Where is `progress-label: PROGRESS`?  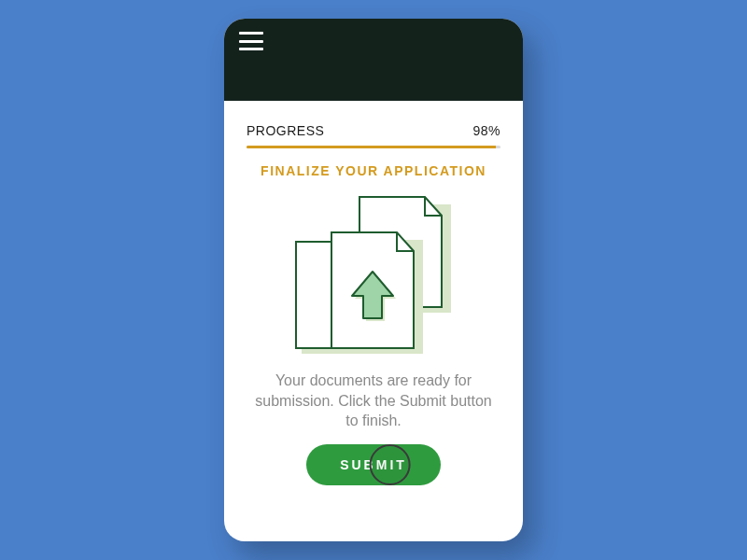
progress-label: PROGRESS is located at coordinates (286, 131).